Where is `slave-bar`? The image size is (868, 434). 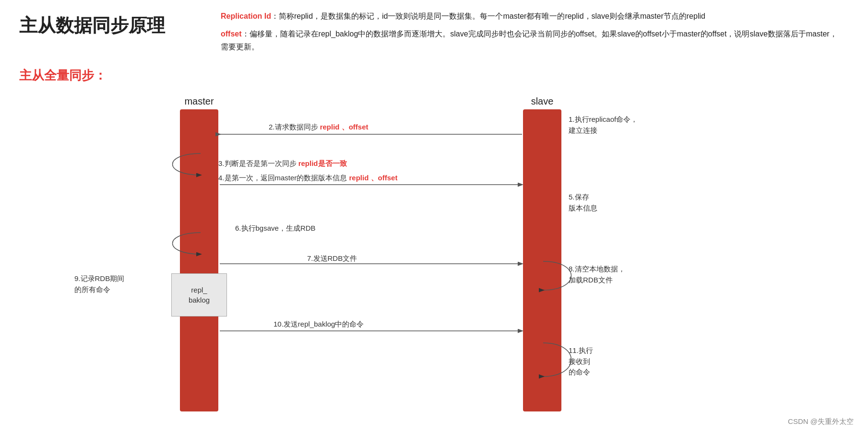
slave-bar is located at coordinates (542, 260).